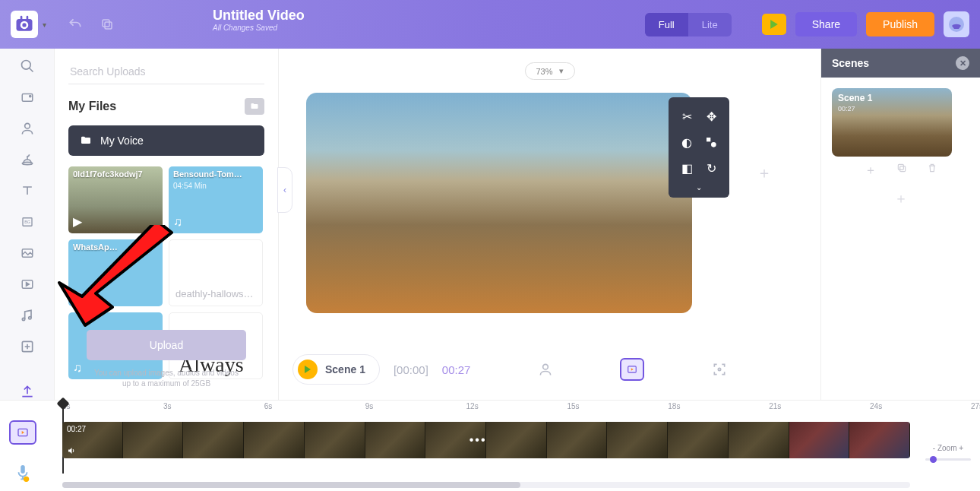 This screenshot has height=491, width=980. What do you see at coordinates (23, 453) in the screenshot?
I see `track-selectors` at bounding box center [23, 453].